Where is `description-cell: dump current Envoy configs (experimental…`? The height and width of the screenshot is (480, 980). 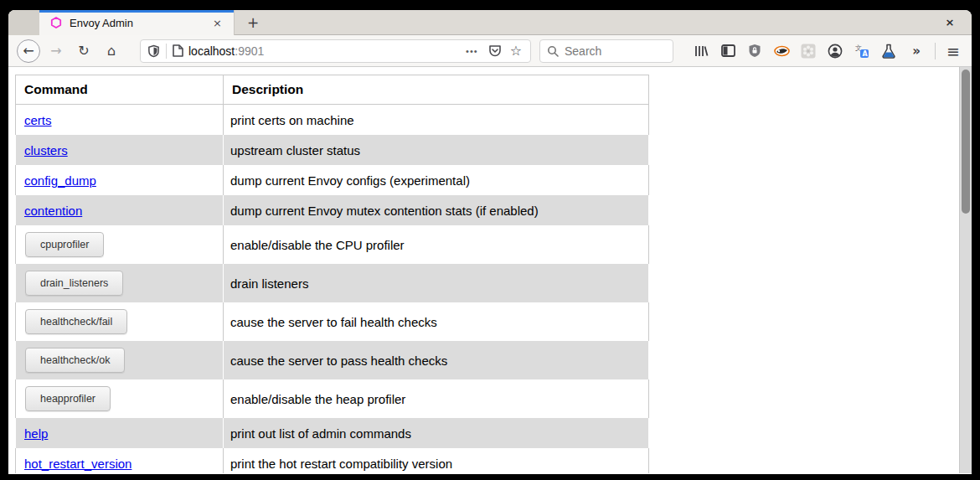
description-cell: dump current Envoy configs (experimental… is located at coordinates (436, 180).